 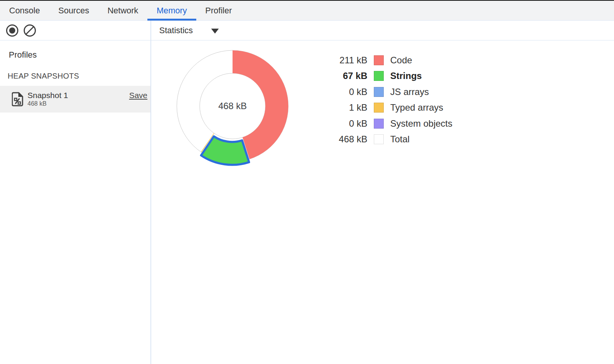 I want to click on record-heap-snapshot-button, so click(x=12, y=31).